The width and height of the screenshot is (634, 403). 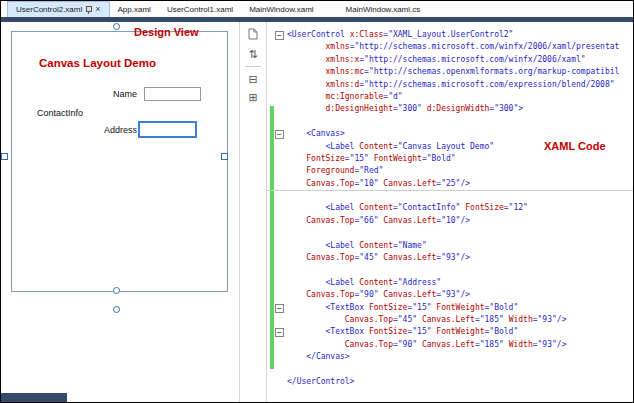 What do you see at coordinates (465, 258) in the screenshot?
I see `code-tag: />` at bounding box center [465, 258].